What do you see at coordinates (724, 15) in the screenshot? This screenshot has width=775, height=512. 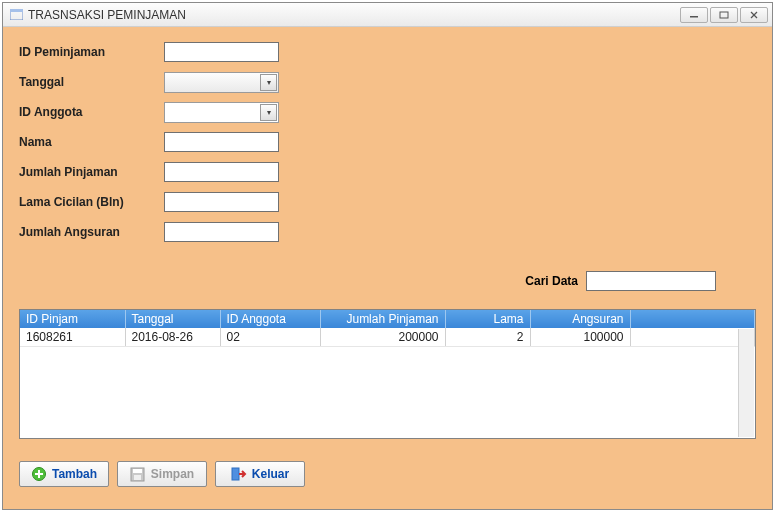 I see `maximize-button` at bounding box center [724, 15].